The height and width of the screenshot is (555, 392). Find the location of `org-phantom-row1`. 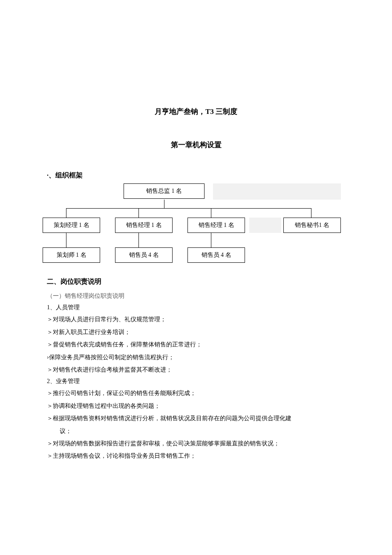

org-phantom-row1 is located at coordinates (265, 225).